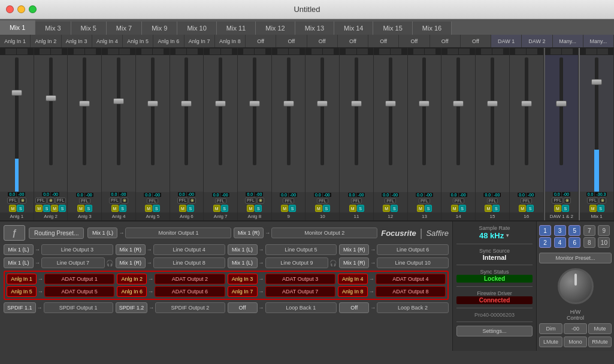  Describe the element at coordinates (604, 230) in the screenshot. I see `mon-num-9: 9` at that location.